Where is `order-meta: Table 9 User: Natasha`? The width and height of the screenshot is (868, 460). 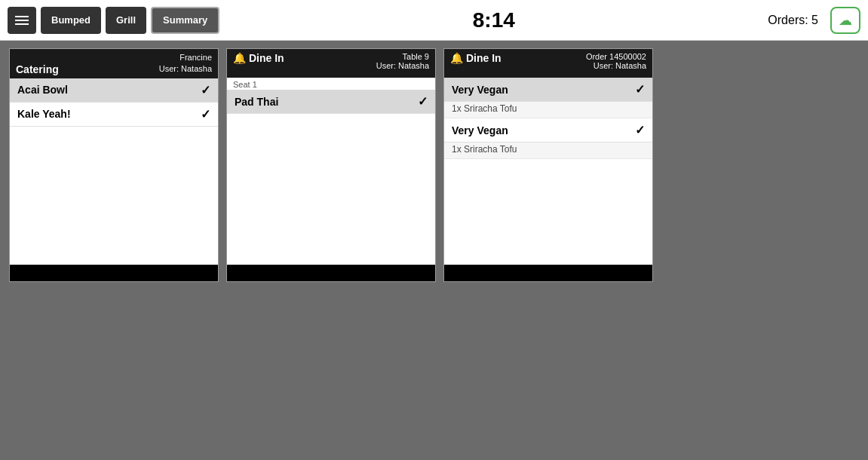
order-meta: Table 9 User: Natasha is located at coordinates (403, 61).